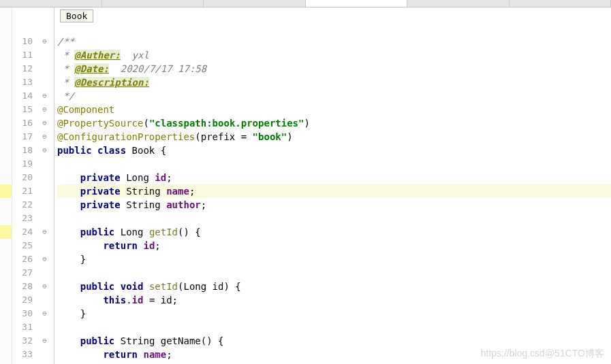  Describe the element at coordinates (169, 354) in the screenshot. I see `code-token: ;` at that location.